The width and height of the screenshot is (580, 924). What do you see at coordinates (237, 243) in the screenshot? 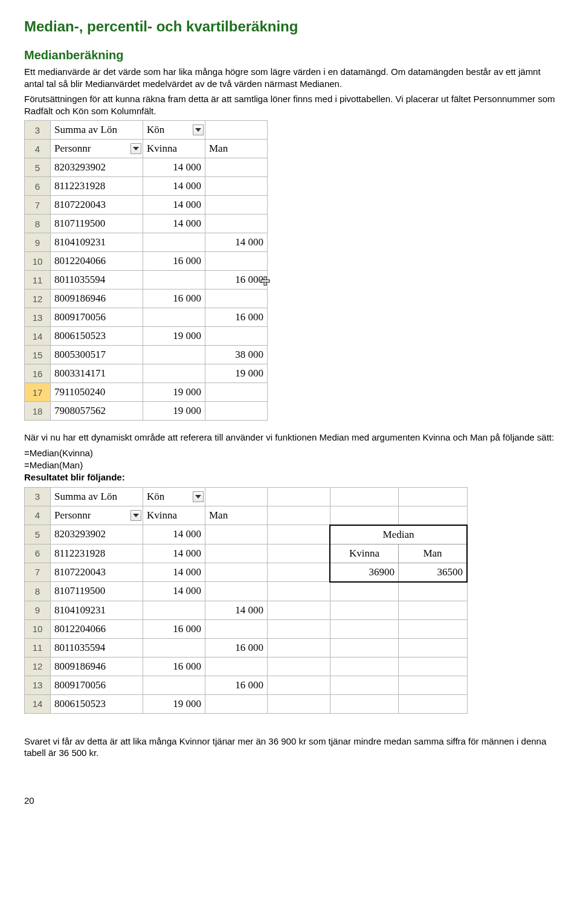
I see `cell-man: 14 000` at bounding box center [237, 243].